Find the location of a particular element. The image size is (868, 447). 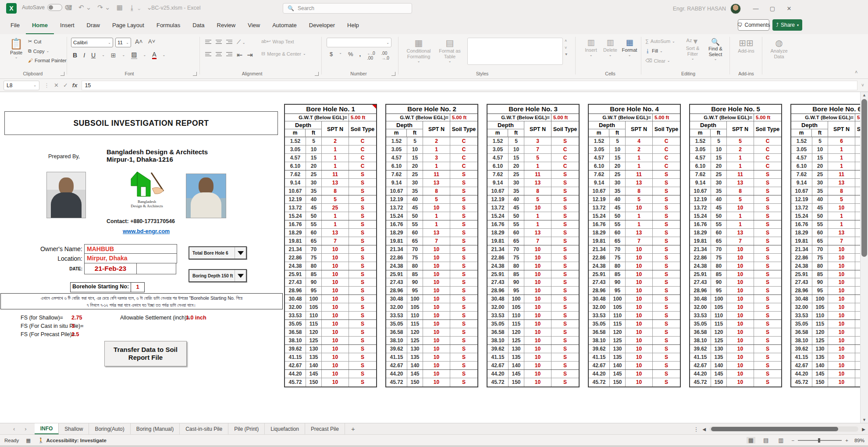

borehole-table-3: Bore Hole No. 3G.W.T (Below EGL)=5.00 ft… is located at coordinates (533, 245).